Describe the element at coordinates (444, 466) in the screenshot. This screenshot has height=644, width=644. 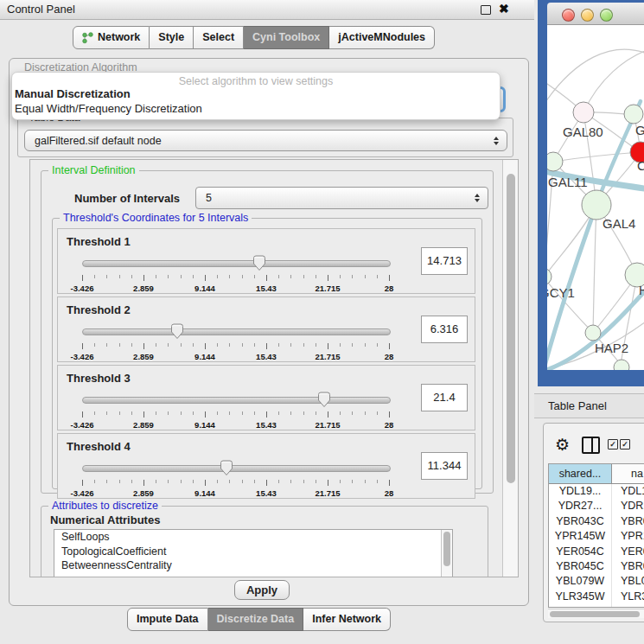
I see `threshold-value-field: 11.344` at that location.